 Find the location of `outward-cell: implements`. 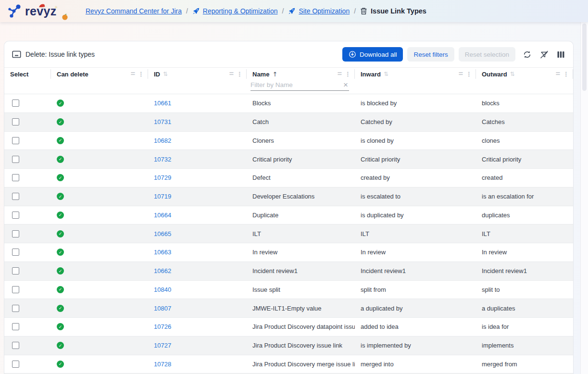

outward-cell: implements is located at coordinates (525, 346).